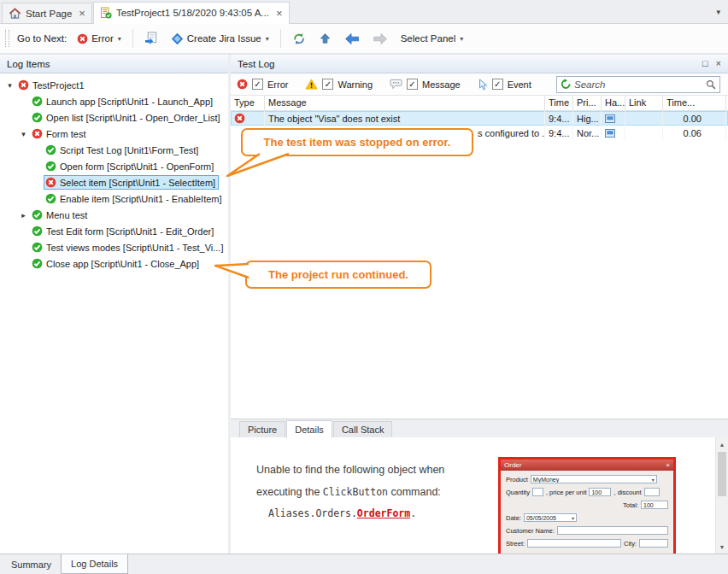  I want to click on column-header: Time..., so click(695, 102).